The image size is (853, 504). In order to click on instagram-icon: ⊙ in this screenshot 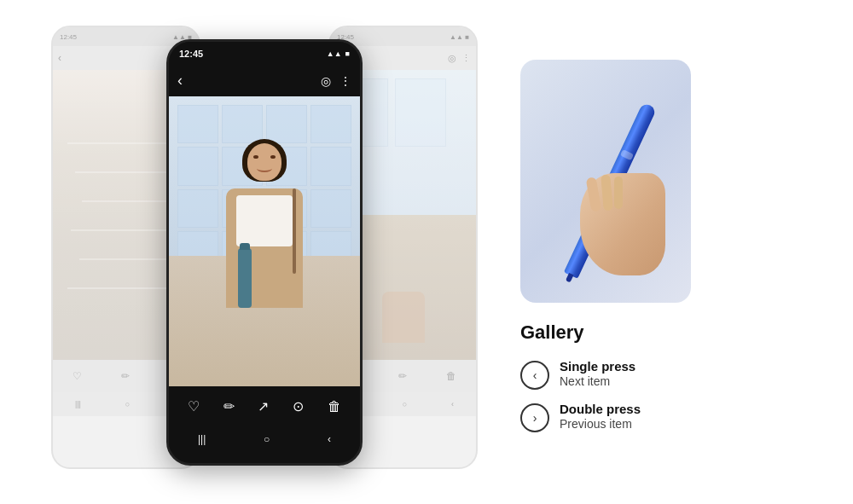, I will do `click(299, 406)`.